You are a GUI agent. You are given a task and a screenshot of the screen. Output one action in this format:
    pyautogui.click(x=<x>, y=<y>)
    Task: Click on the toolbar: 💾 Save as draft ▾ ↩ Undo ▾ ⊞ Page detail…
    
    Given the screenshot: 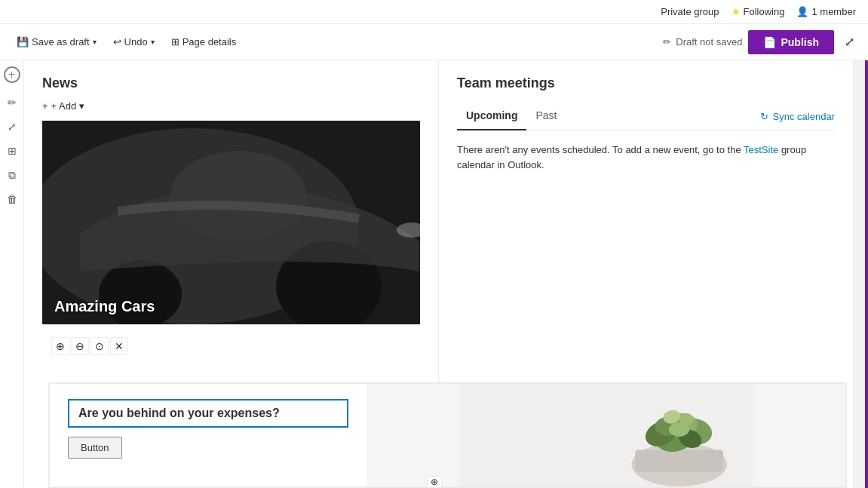 What is the action you would take?
    pyautogui.click(x=434, y=42)
    